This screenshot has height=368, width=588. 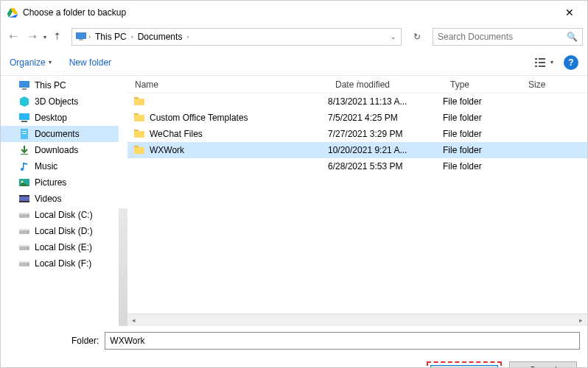 What do you see at coordinates (57, 37) in the screenshot?
I see `up-button: 🠑` at bounding box center [57, 37].